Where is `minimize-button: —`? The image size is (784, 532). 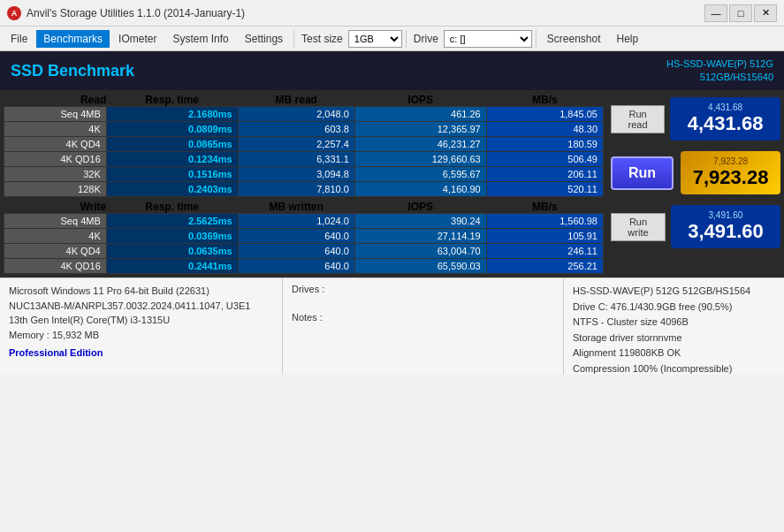
minimize-button: — is located at coordinates (716, 13).